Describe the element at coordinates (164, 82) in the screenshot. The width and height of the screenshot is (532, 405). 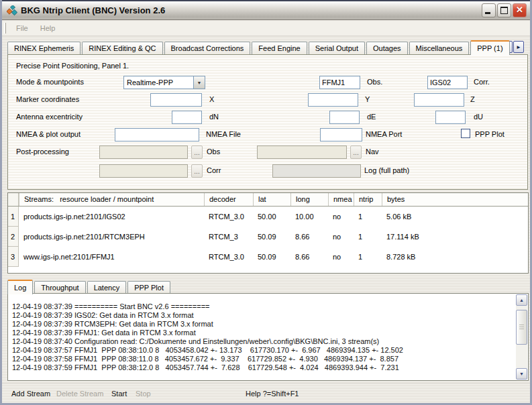
I see `mode-combobox: Realtime-PPP ▼` at that location.